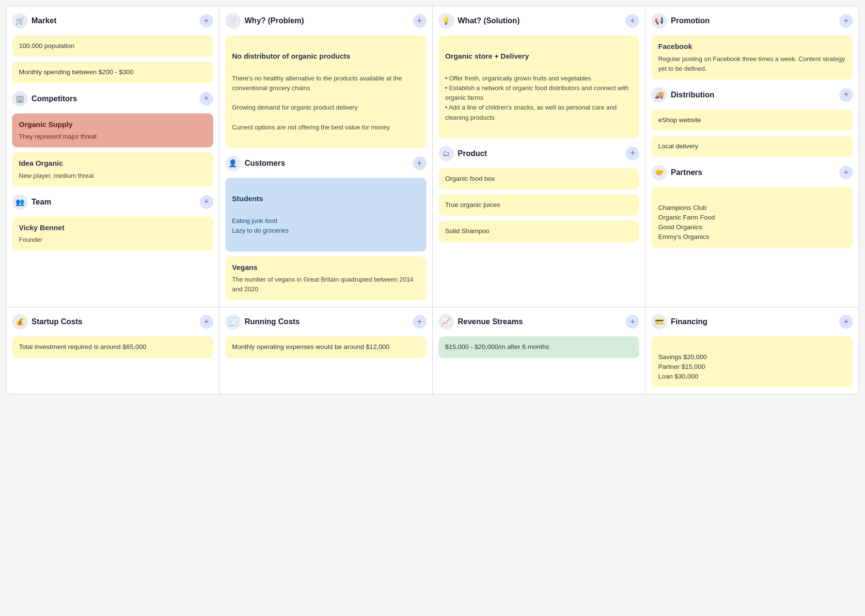 The image size is (865, 616). Describe the element at coordinates (539, 205) in the screenshot. I see `true-organic-juices-card: True organic juices` at that location.